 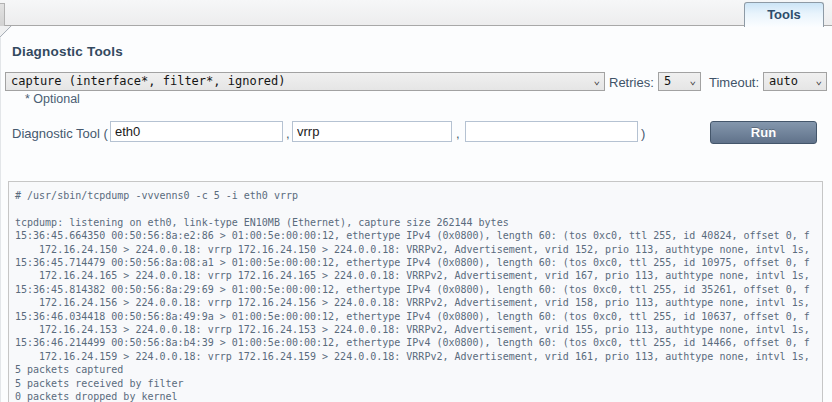 I want to click on panel-bevel-corner, so click(x=6, y=32).